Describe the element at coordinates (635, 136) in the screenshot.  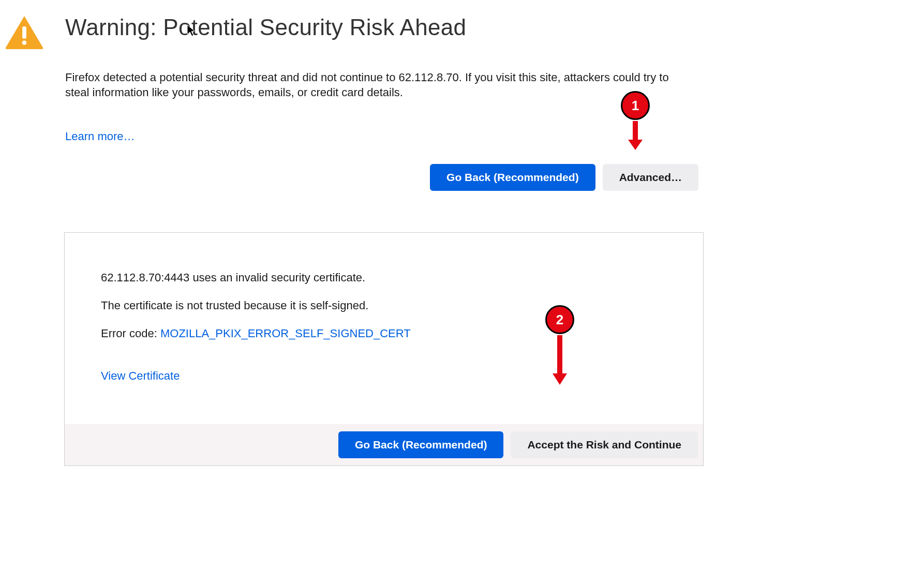
I see `annotation-arrow-1-icon` at that location.